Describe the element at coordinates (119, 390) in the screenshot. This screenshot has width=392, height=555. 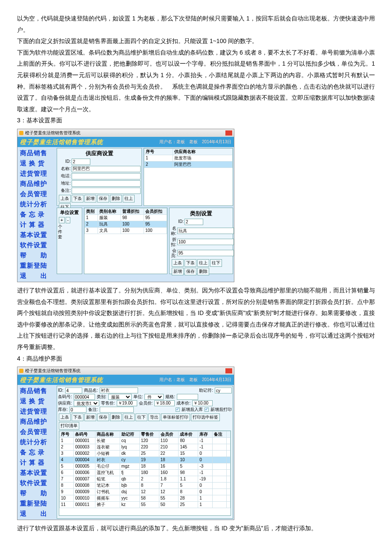
I see `prod-name-input` at that location.